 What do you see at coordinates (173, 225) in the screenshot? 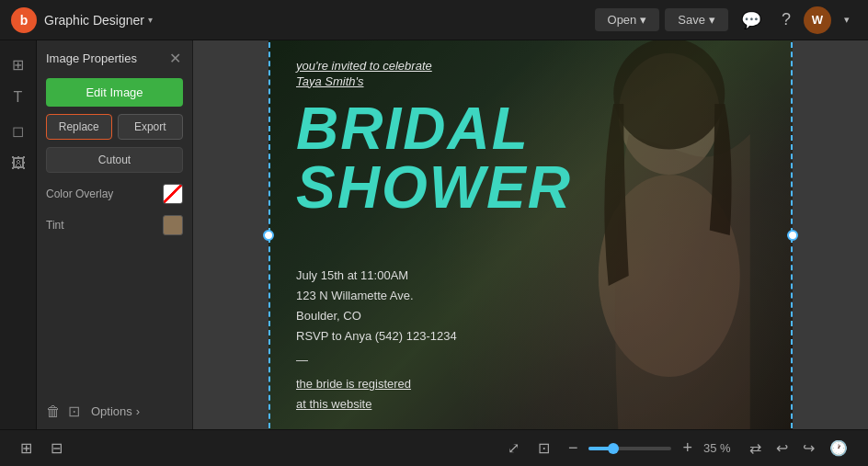
I see `tint-swatch` at bounding box center [173, 225].